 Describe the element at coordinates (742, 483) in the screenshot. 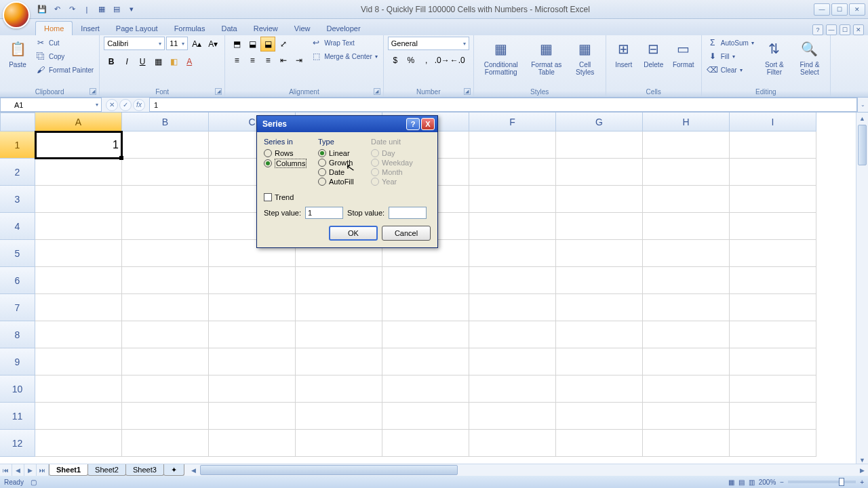

I see `view-layout-icon: ▤` at that location.